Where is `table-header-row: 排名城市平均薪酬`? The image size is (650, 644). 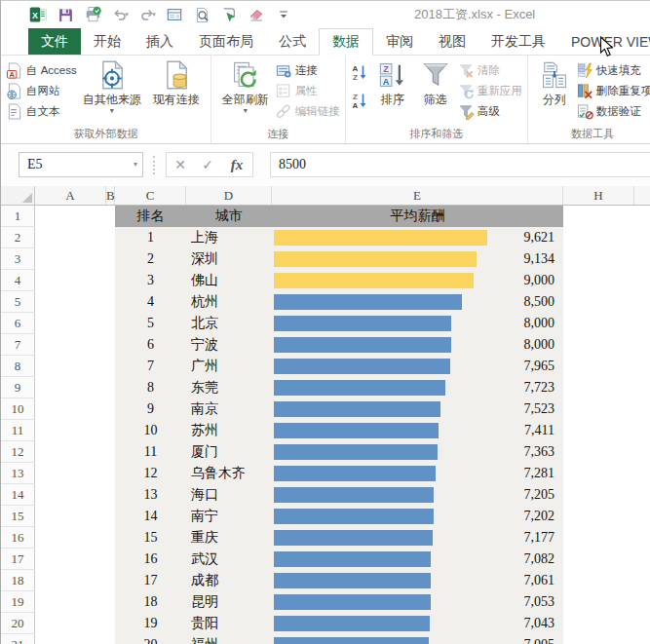
table-header-row: 排名城市平均薪酬 is located at coordinates (339, 216).